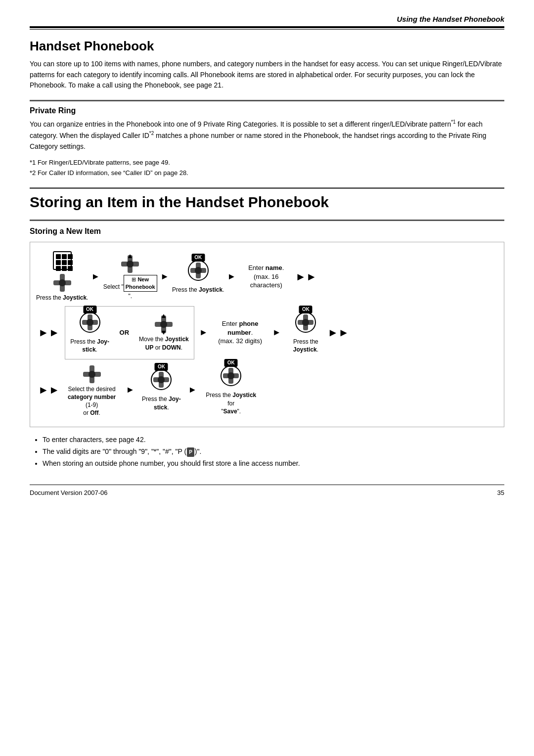 The image size is (534, 756). I want to click on arrow3: ►, so click(231, 277).